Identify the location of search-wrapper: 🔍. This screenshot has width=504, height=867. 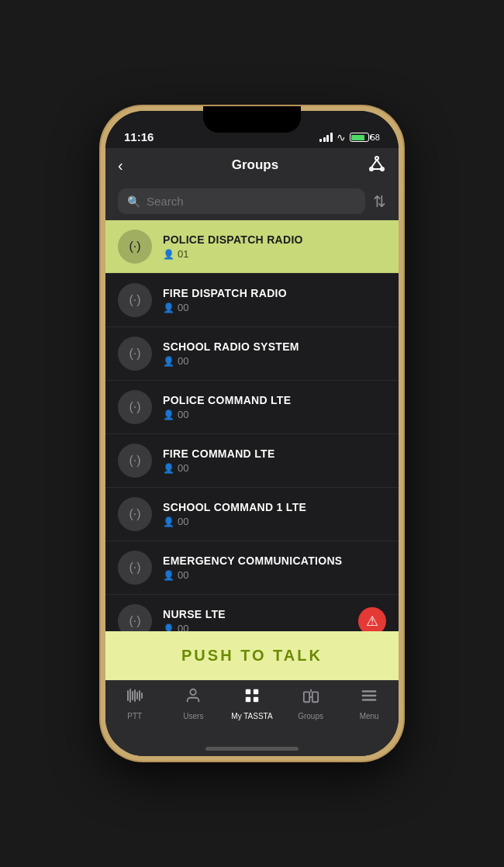
(242, 202).